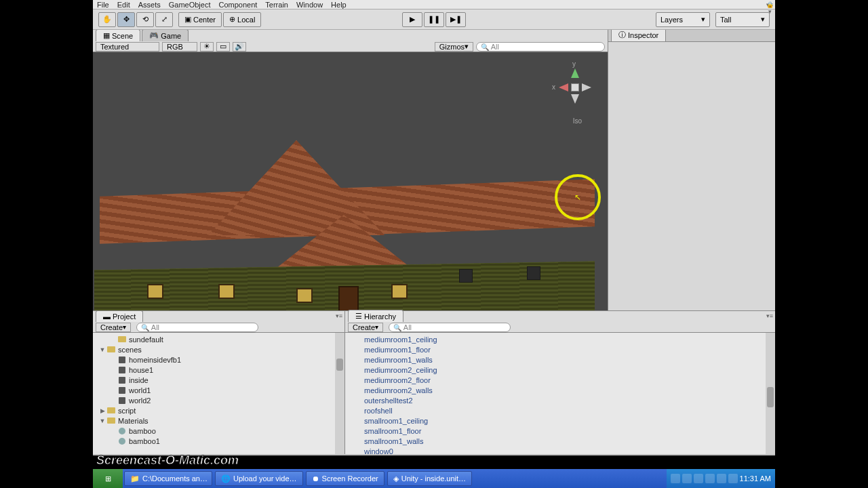 This screenshot has height=488, width=868. Describe the element at coordinates (376, 316) in the screenshot. I see `tab-hierarchy: ☰Hierarchy` at that location.